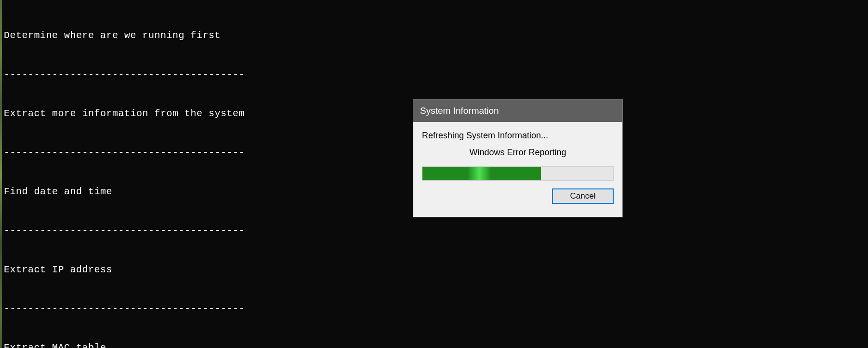  What do you see at coordinates (518, 152) in the screenshot?
I see `dialog-task-text: Windows Error Reporting` at bounding box center [518, 152].